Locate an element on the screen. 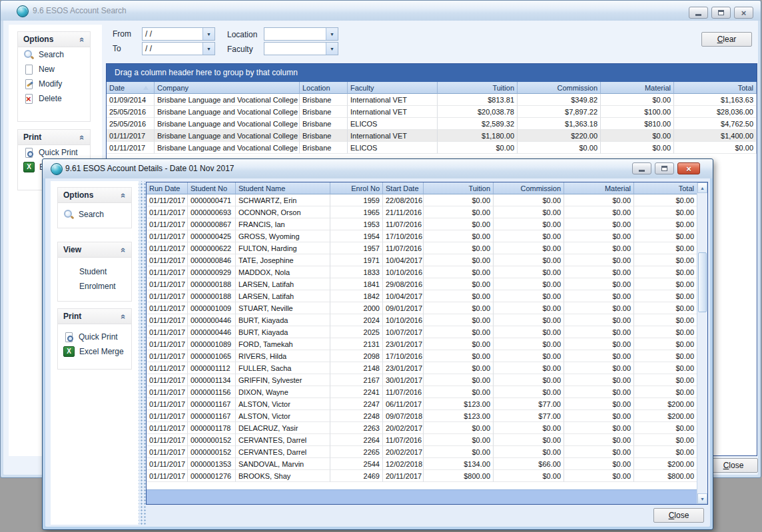 The image size is (762, 532). table-row: 01/11/20170000001134GRIFFIN, Sylvester21… is located at coordinates (422, 380).